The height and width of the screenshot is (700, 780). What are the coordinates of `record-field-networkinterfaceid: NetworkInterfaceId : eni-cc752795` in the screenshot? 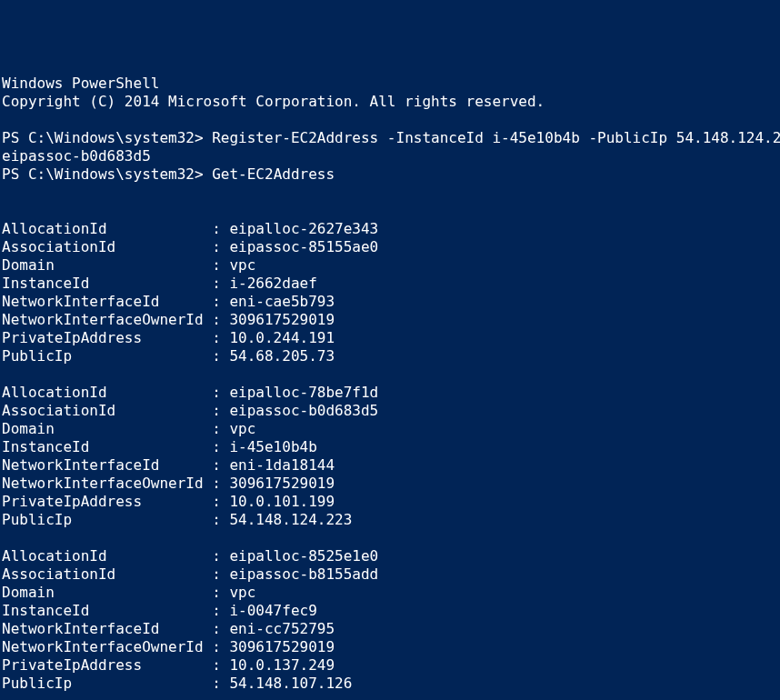 It's located at (390, 629).